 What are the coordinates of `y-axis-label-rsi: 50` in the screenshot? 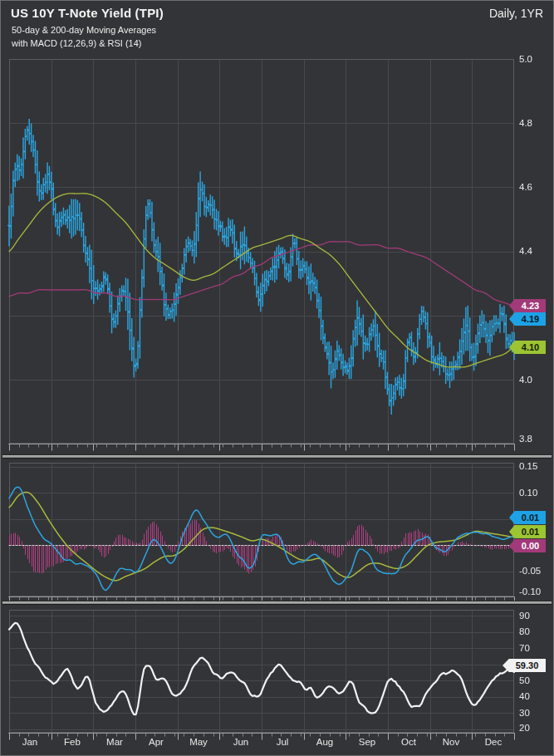 It's located at (525, 681).